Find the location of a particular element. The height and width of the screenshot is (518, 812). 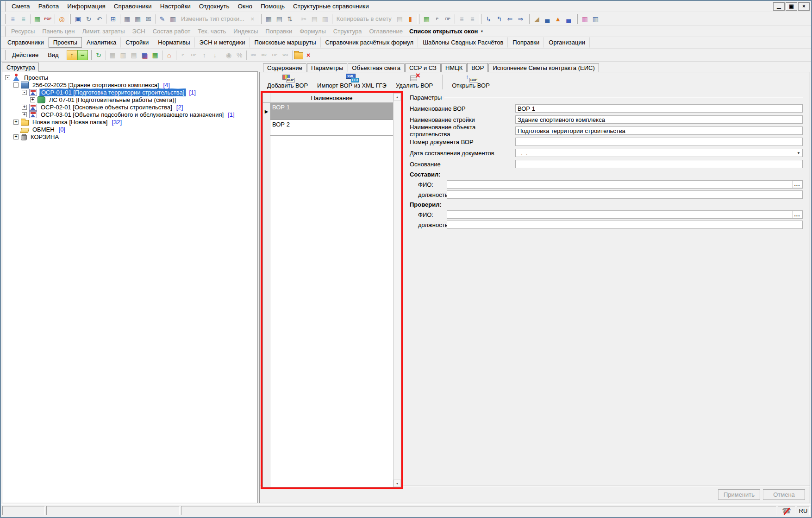

doc-p-icon: Р is located at coordinates (437, 19).